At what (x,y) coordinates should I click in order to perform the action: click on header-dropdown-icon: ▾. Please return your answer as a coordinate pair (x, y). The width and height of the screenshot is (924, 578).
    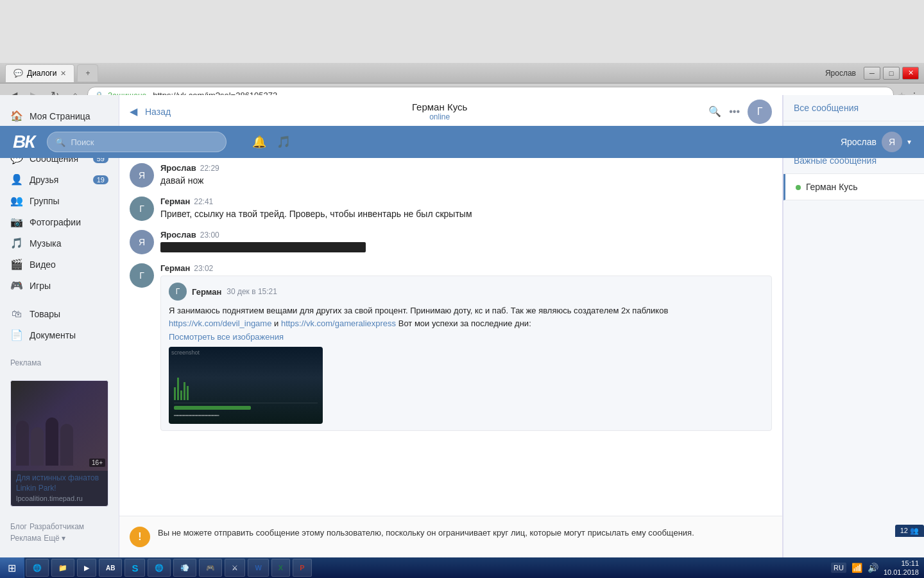
    Looking at the image, I should click on (909, 142).